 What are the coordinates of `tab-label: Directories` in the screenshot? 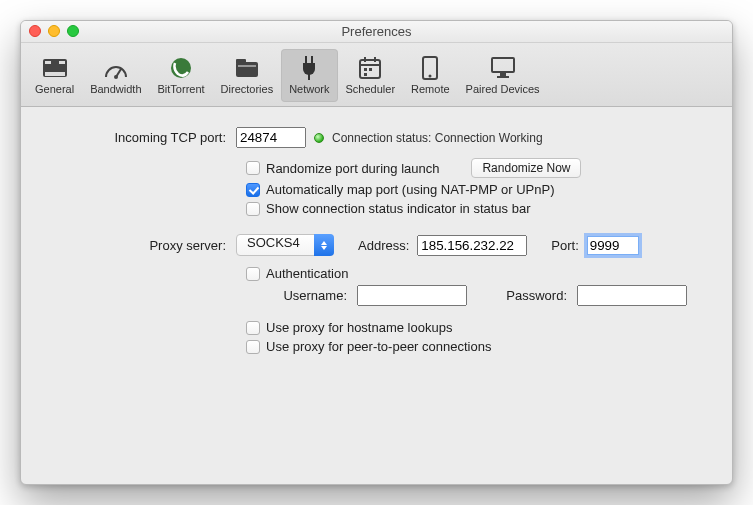 It's located at (248, 89).